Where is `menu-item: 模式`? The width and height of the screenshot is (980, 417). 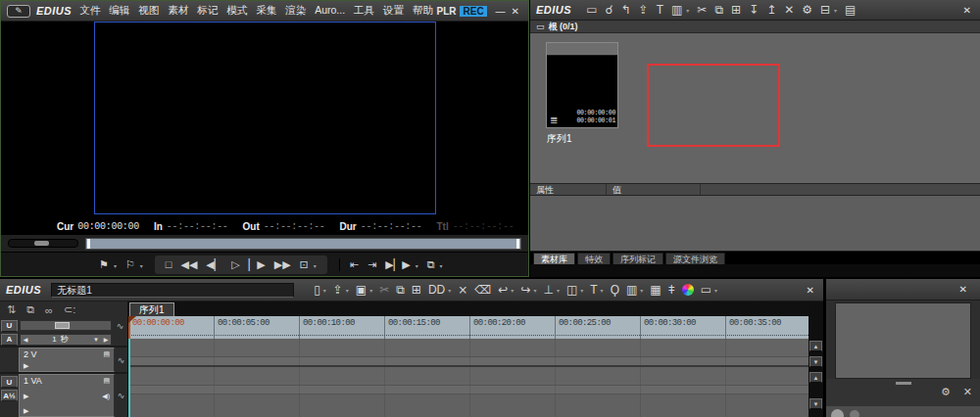
menu-item: 模式 is located at coordinates (237, 11).